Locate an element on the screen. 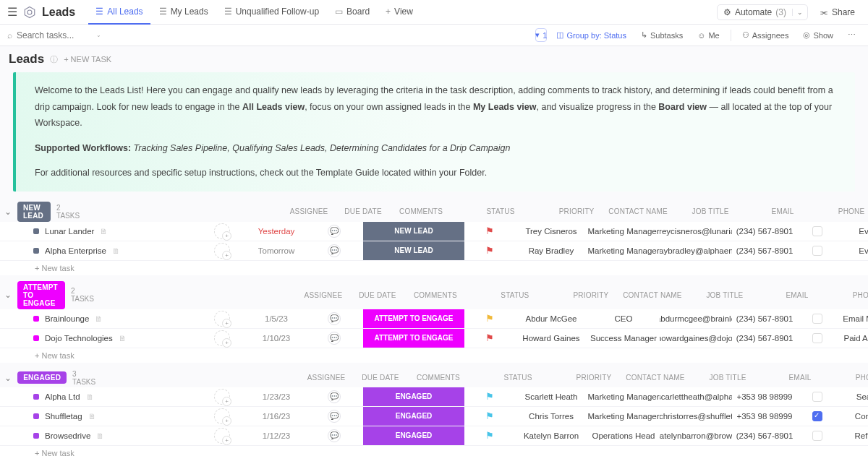 The width and height of the screenshot is (868, 456). contact-cell: Scarlett Heath is located at coordinates (551, 397).